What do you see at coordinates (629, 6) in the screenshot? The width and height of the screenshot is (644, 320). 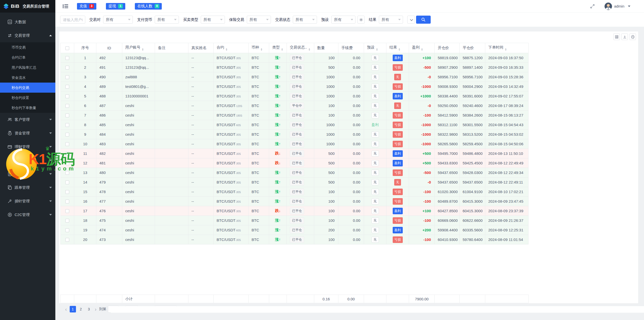 I see `user-menu-chevron-icon` at bounding box center [629, 6].